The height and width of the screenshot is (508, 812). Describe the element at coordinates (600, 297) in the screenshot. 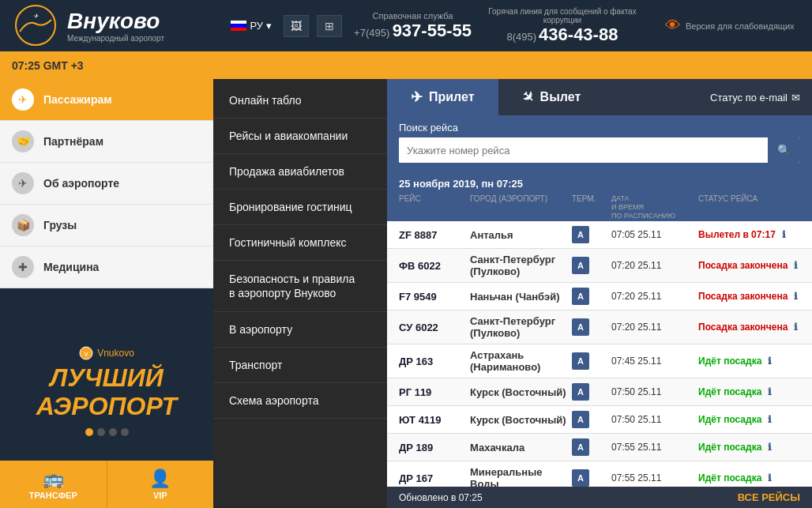

I see `table-row: F7 9549 Наньчан (Чанбэй) А 07:20 25.11 П…` at that location.